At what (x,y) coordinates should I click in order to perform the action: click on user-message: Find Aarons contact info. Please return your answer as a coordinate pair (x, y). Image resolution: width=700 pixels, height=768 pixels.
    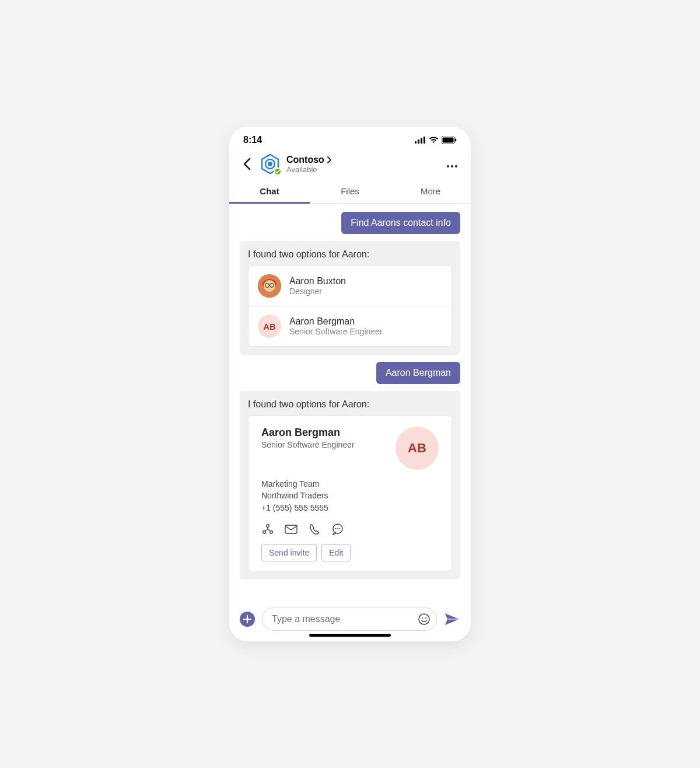
    Looking at the image, I should click on (401, 223).